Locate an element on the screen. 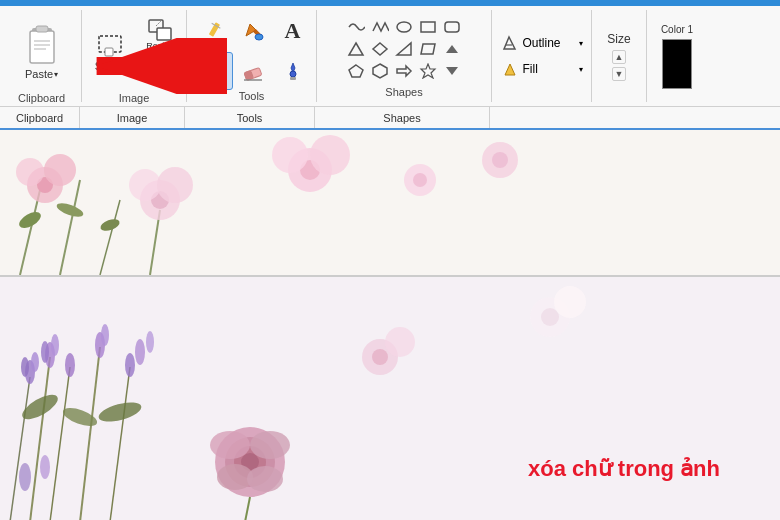  text-icon: A is located at coordinates (293, 31).